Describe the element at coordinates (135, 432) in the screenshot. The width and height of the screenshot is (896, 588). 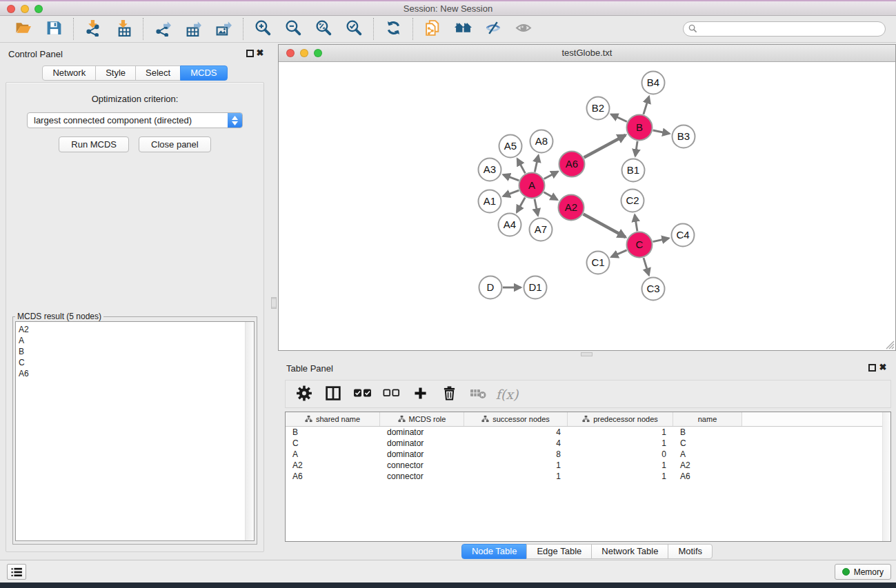
I see `mcds-result-list: A2ABCA6` at that location.